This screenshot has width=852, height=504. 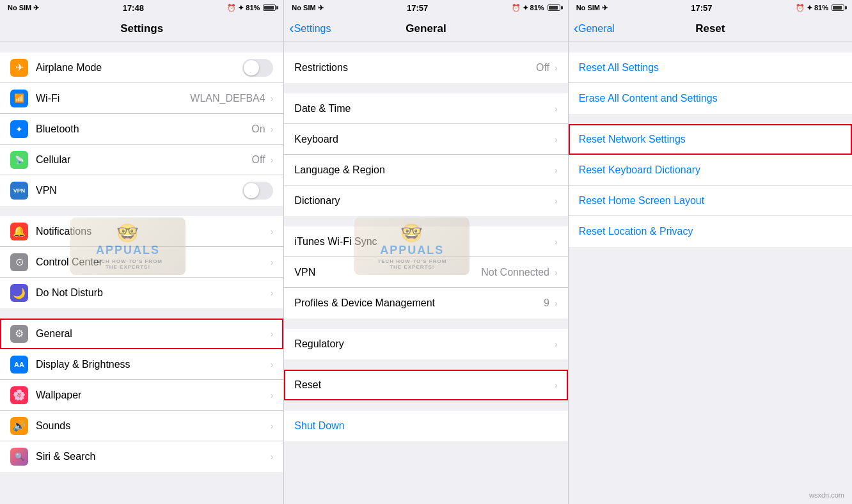 I want to click on dictionary-label: Dictionary, so click(x=423, y=201).